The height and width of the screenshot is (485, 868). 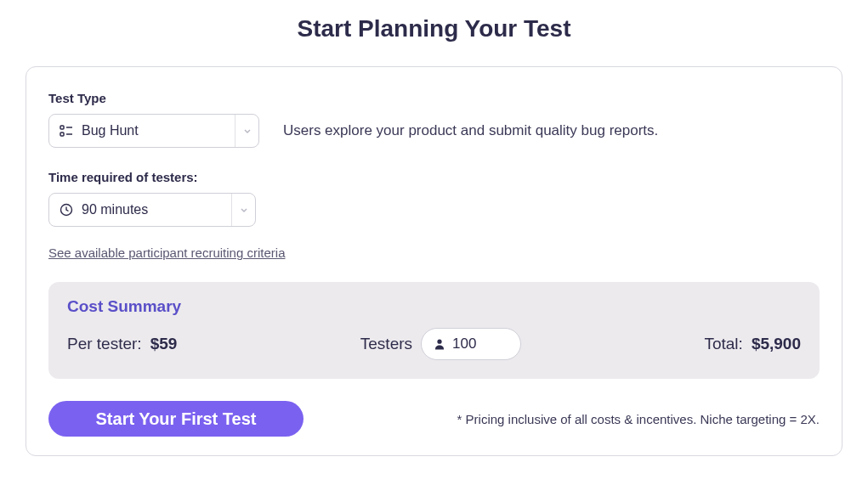 What do you see at coordinates (638, 420) in the screenshot?
I see `pricing-disclaimer: * Pricing inclusive of all costs & incen…` at bounding box center [638, 420].